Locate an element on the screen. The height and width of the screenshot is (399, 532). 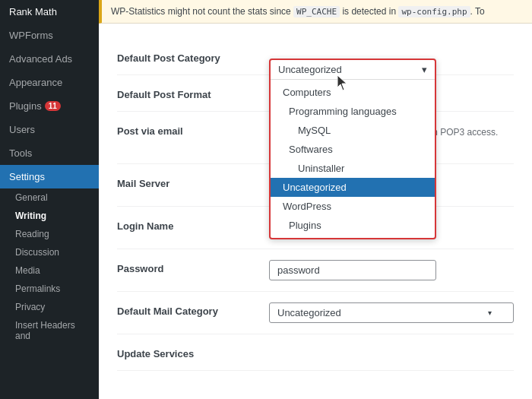
subnav-insert-headers: Insert Headers and is located at coordinates (49, 331).